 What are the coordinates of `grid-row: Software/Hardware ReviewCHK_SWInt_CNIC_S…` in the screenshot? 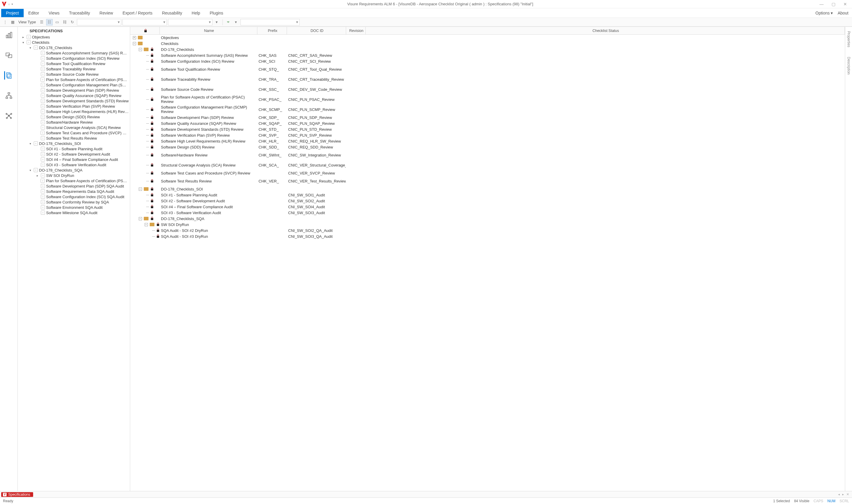 It's located at (488, 155).